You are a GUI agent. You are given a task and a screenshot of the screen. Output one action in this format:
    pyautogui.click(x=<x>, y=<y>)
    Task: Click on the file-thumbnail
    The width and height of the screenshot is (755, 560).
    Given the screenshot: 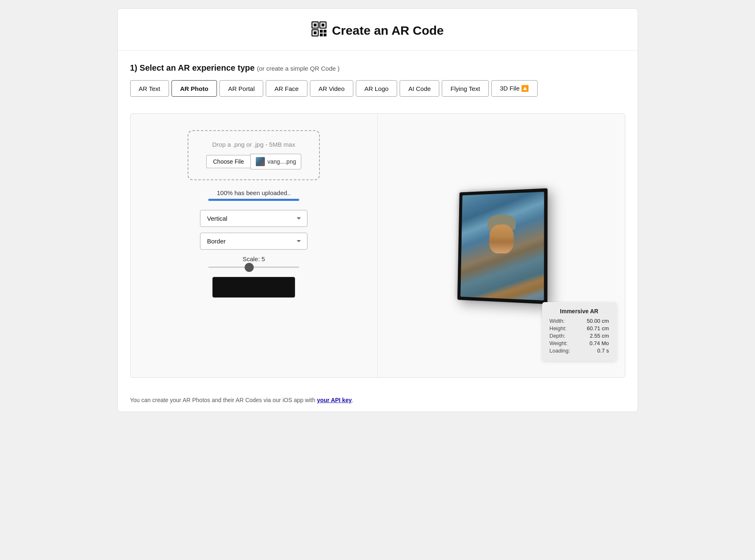 What is the action you would take?
    pyautogui.click(x=260, y=162)
    